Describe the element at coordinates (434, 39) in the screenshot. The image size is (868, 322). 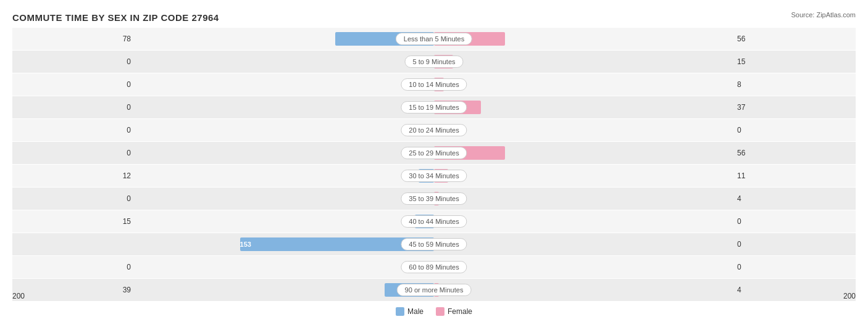
I see `chart-row: 78Less than 5 Minutes56` at that location.